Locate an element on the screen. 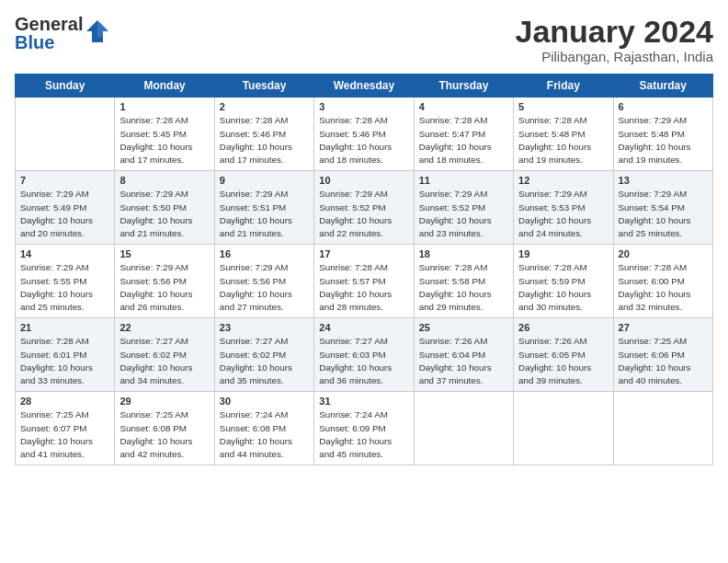 The height and width of the screenshot is (563, 728). calendar-cell: 18Sunrise: 7:28 AM Sunset: 5:58 PM Dayli… is located at coordinates (463, 282).